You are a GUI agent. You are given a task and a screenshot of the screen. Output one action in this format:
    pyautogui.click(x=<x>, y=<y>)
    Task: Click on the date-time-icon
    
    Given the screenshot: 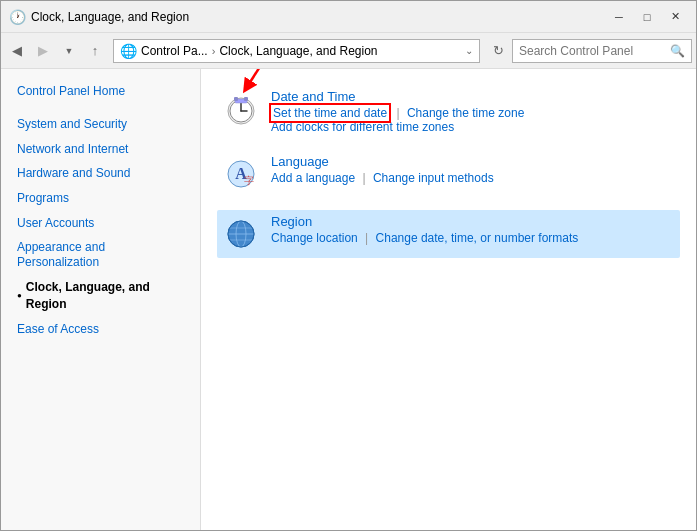 What is the action you would take?
    pyautogui.click(x=241, y=109)
    